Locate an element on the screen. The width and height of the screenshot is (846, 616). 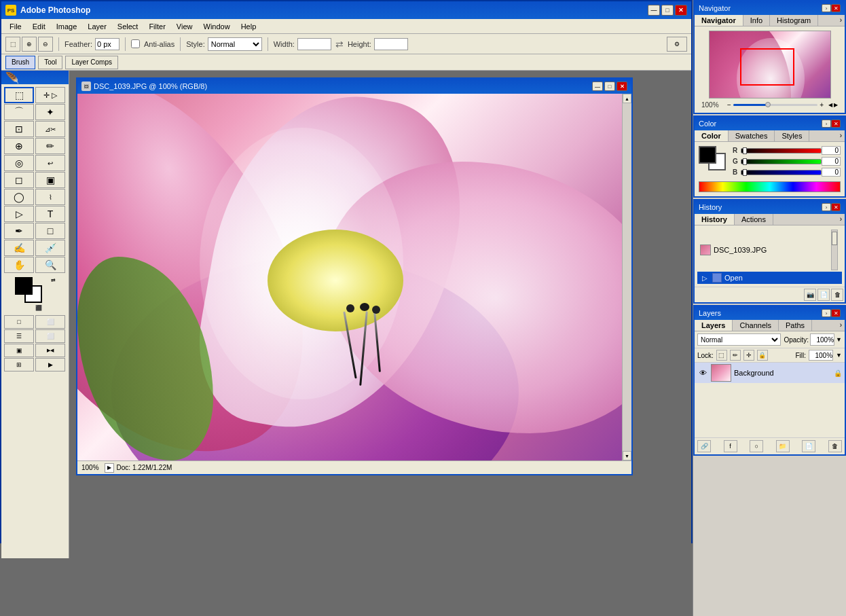
tool-text: T is located at coordinates (50, 214).